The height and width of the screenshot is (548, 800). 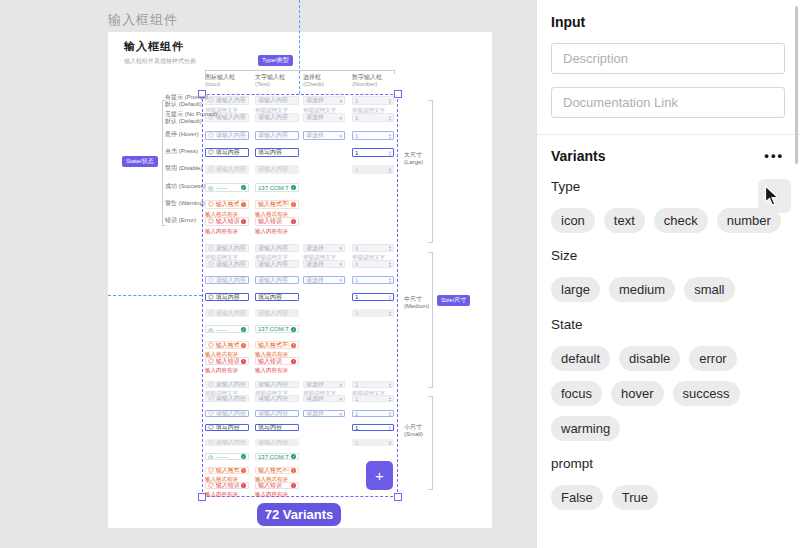 What do you see at coordinates (576, 394) in the screenshot?
I see `variant-chip-focus: focus` at bounding box center [576, 394].